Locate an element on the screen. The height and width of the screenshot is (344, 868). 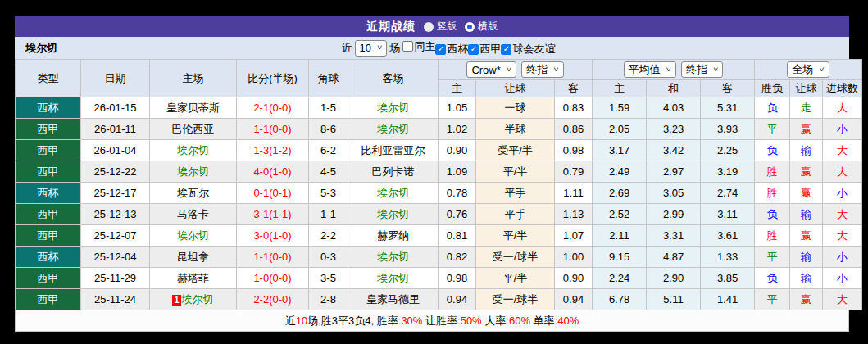
score-cell: 0-1(0-1) is located at coordinates (273, 193).